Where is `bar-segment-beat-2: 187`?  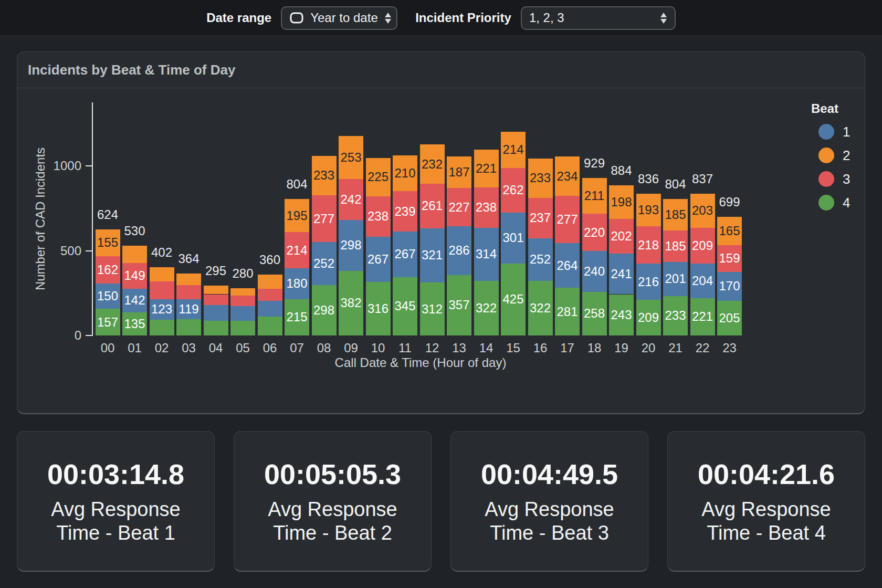
bar-segment-beat-2: 187 is located at coordinates (459, 172).